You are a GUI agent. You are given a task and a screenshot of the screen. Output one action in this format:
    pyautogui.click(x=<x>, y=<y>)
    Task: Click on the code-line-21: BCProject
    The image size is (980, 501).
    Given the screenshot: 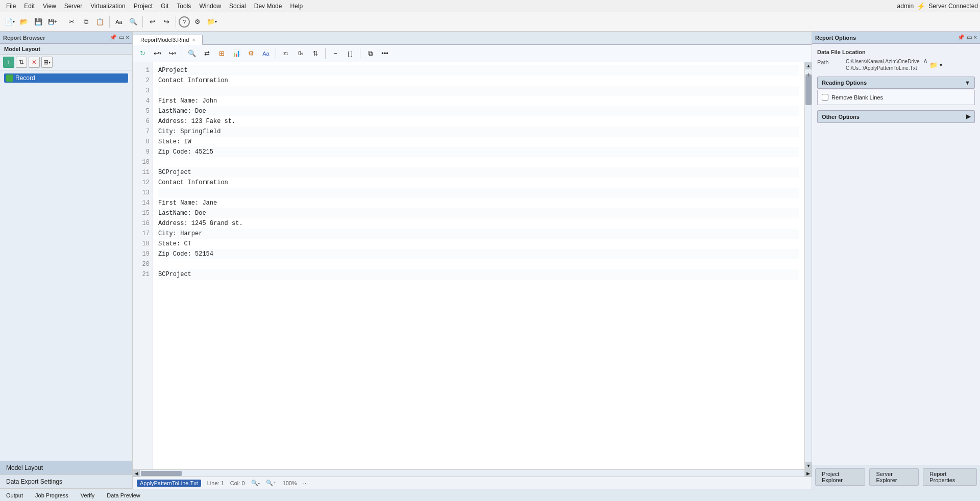 What is the action you would take?
    pyautogui.click(x=479, y=274)
    